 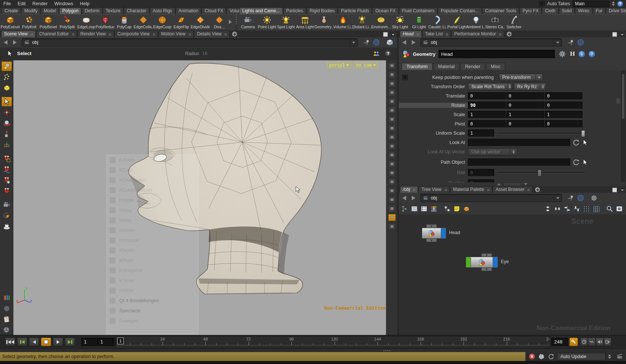 What do you see at coordinates (531, 11) in the screenshot?
I see `shelf-tab: Pyro FX` at bounding box center [531, 11].